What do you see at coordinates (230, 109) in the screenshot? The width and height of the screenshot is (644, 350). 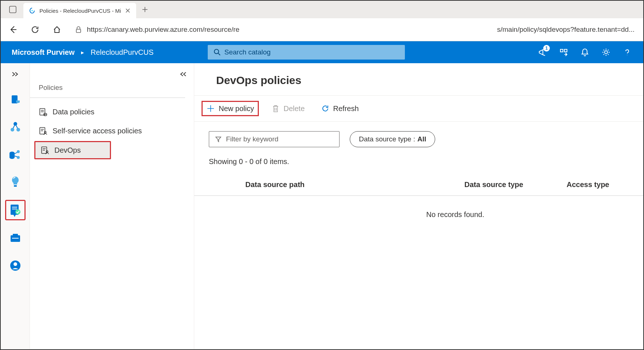 I see `new-policy-button: New policy` at bounding box center [230, 109].